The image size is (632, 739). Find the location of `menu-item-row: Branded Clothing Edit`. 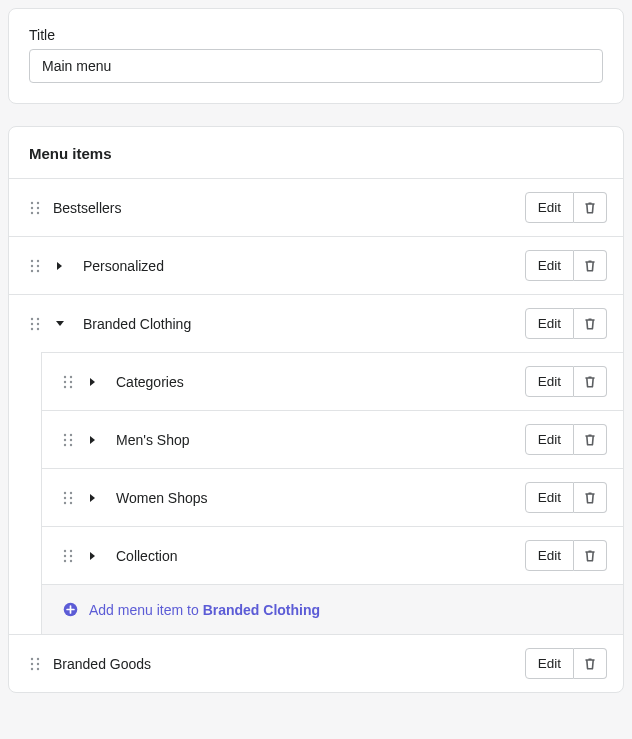

menu-item-row: Branded Clothing Edit is located at coordinates (316, 323).